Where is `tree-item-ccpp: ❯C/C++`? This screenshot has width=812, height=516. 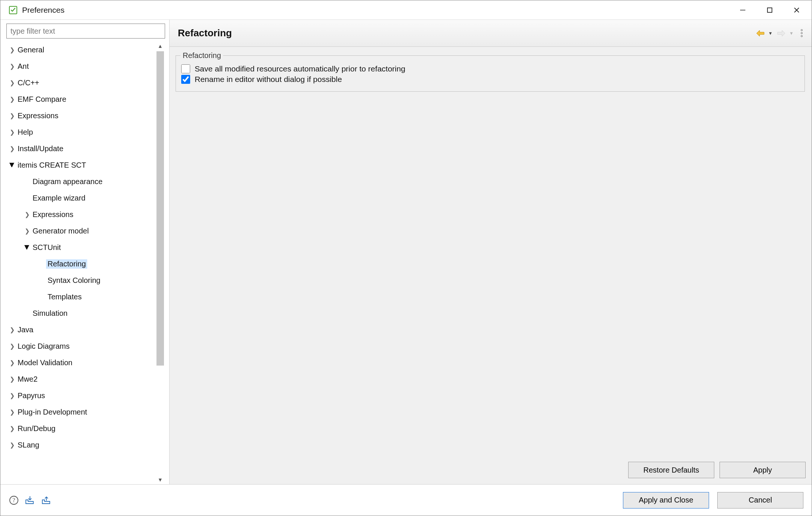 tree-item-ccpp: ❯C/C++ is located at coordinates (82, 83).